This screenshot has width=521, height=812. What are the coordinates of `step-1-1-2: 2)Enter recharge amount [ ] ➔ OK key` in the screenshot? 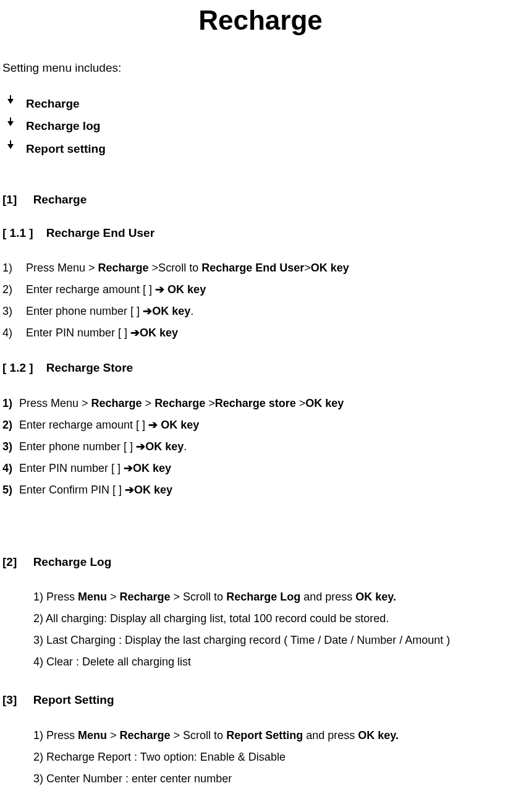 It's located at (261, 289).